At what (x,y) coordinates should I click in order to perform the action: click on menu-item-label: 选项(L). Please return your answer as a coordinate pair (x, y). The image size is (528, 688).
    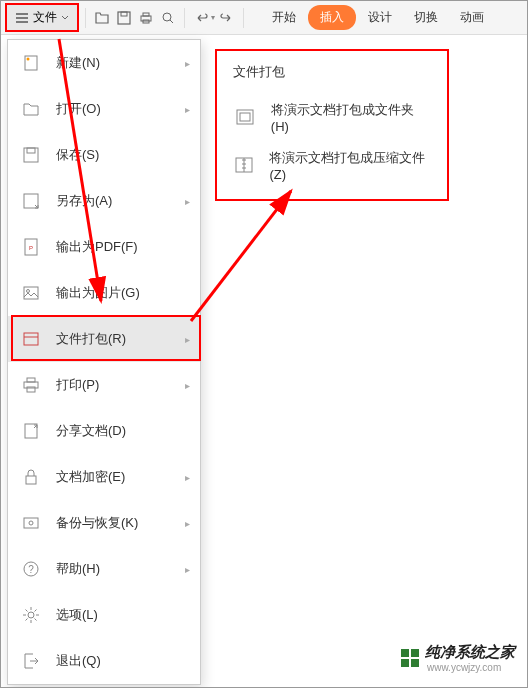
    Looking at the image, I should click on (77, 615).